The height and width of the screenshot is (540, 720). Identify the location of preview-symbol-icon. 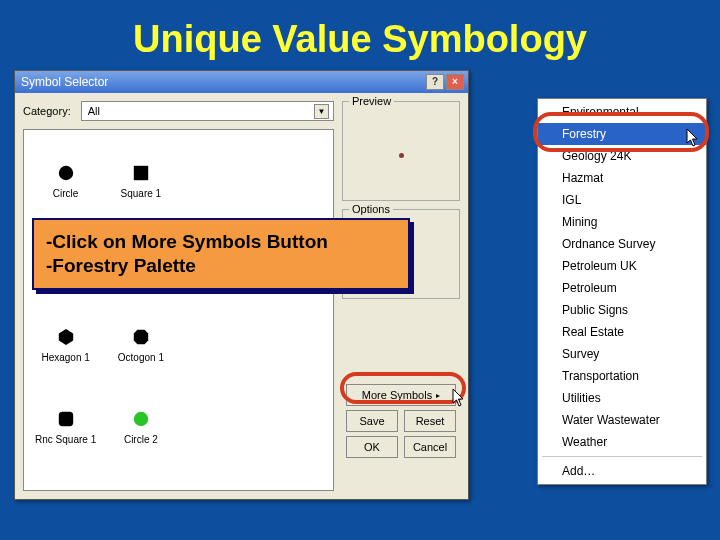
(402, 156).